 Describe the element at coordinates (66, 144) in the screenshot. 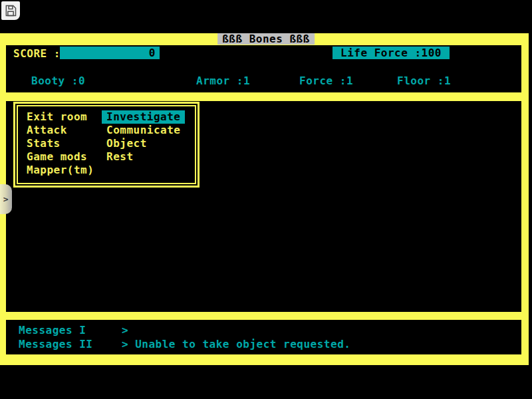

I see `menu-item-stats: Stats` at that location.